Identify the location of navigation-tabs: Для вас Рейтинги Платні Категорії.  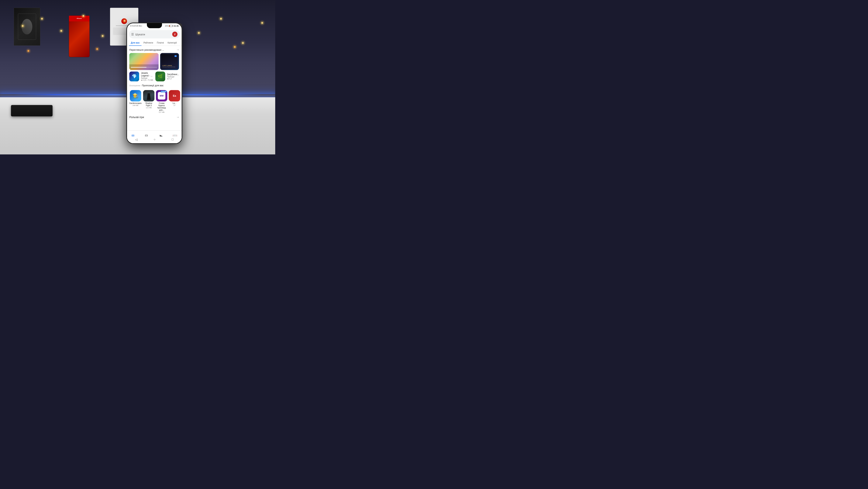
(154, 43).